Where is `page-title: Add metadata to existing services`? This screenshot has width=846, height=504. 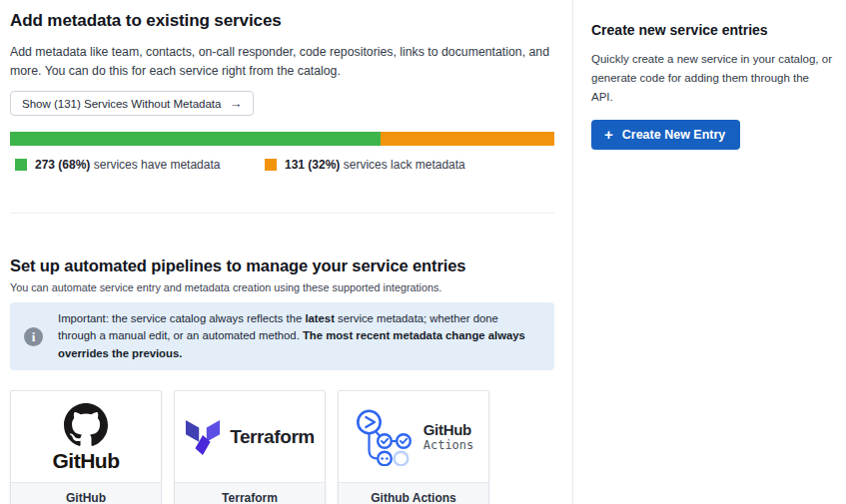 page-title: Add metadata to existing services is located at coordinates (282, 20).